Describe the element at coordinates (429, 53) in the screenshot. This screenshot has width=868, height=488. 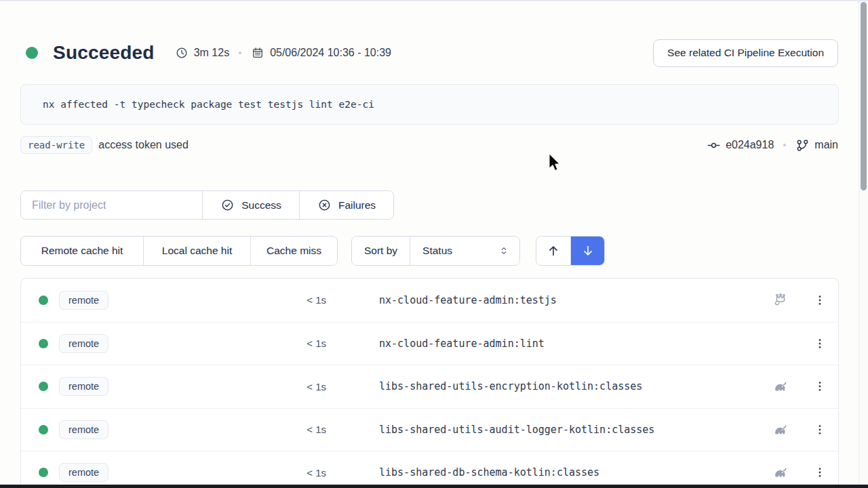
I see `run-header: Succeeded 3m 12s 05/06/2024 10:36 - 10:3…` at that location.